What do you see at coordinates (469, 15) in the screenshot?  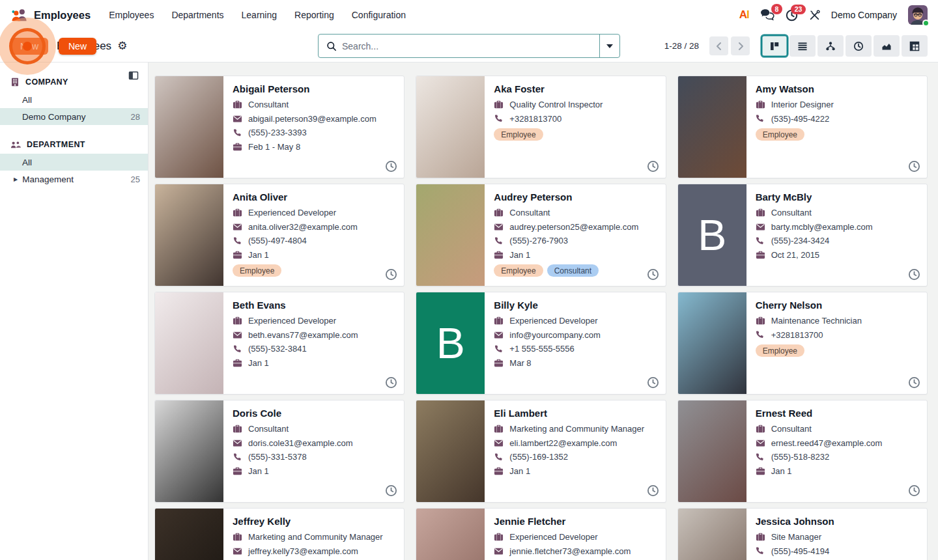 I see `top-navbar: Employees EmployeesDepartmentsLearningRe…` at bounding box center [469, 15].